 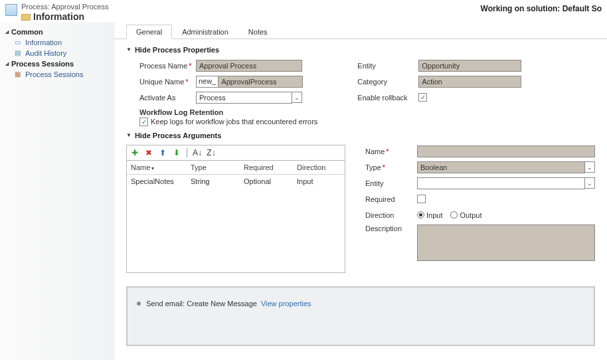 I want to click on view-properties-link: View properties, so click(x=286, y=304).